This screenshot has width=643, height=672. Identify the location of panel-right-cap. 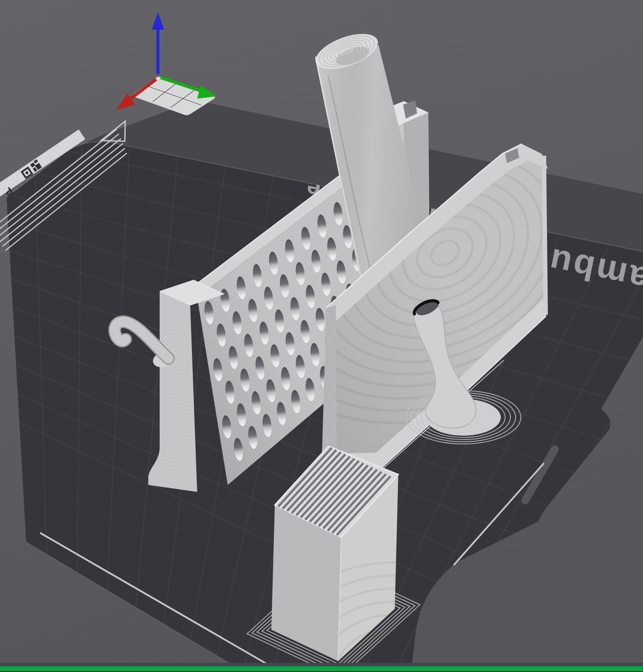
(545, 235).